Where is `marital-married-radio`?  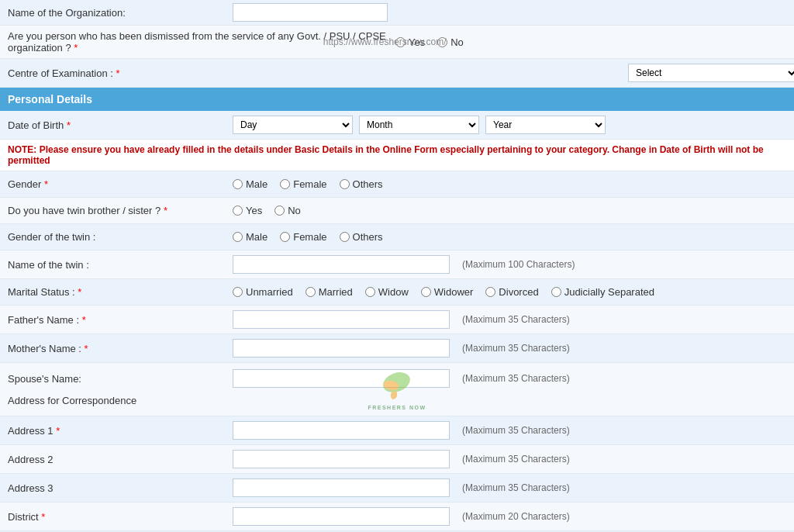 marital-married-radio is located at coordinates (310, 292).